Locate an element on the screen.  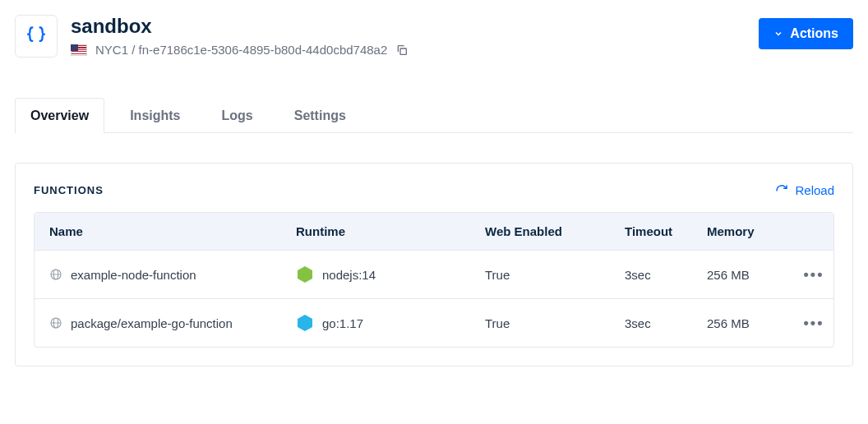
function-name: package/example-go-function is located at coordinates (151, 324).